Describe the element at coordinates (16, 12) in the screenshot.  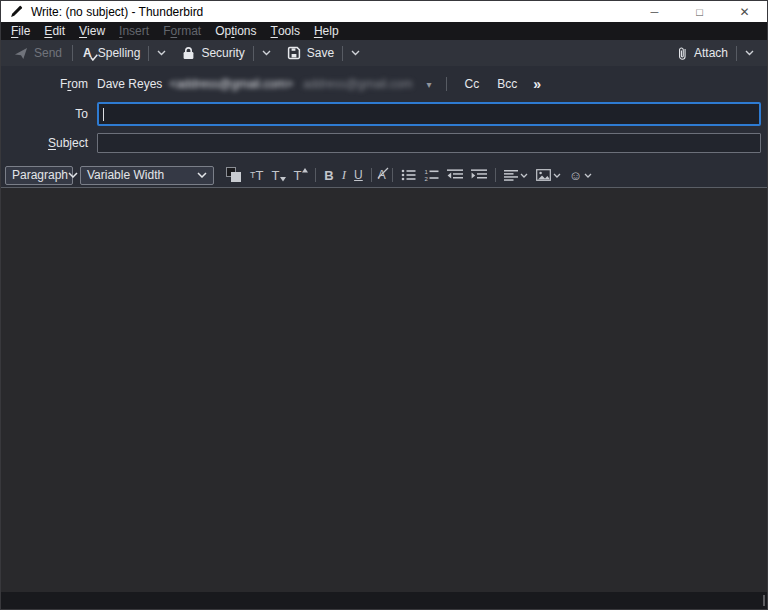
I see `pencil-icon` at that location.